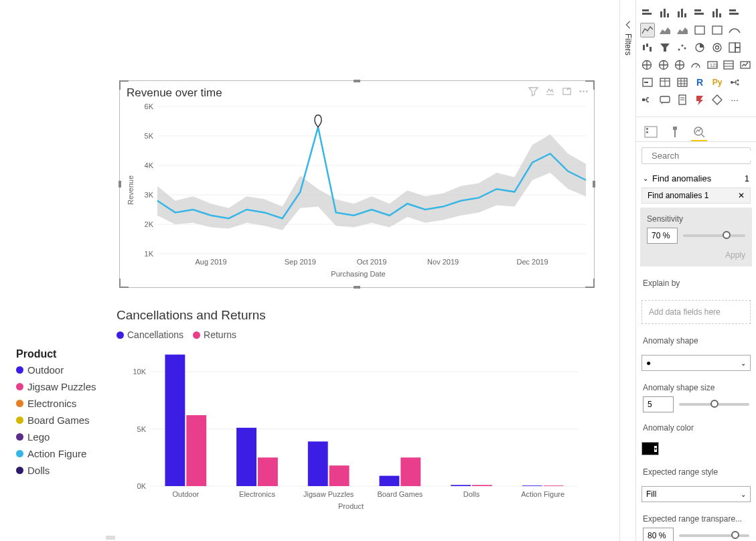 The width and height of the screenshot is (756, 541). I want to click on slicer-item: Board Games, so click(56, 420).